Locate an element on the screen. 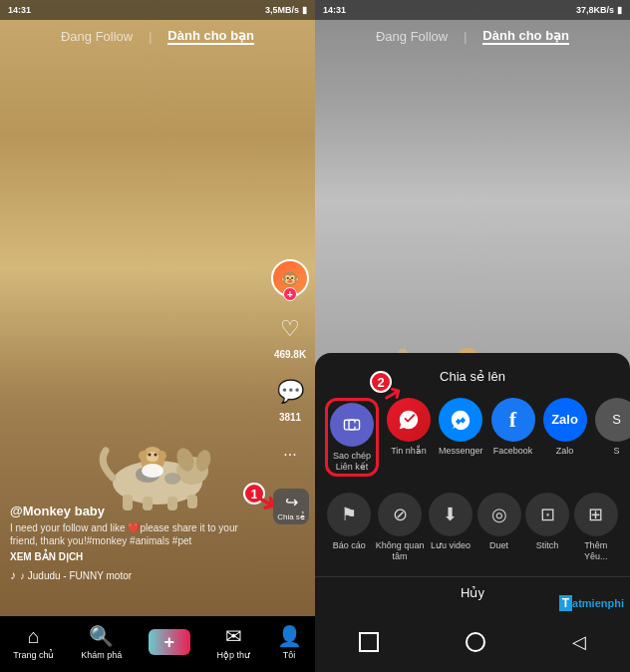  music-title: ♪ Jududu - FUNNY motor is located at coordinates (76, 576).